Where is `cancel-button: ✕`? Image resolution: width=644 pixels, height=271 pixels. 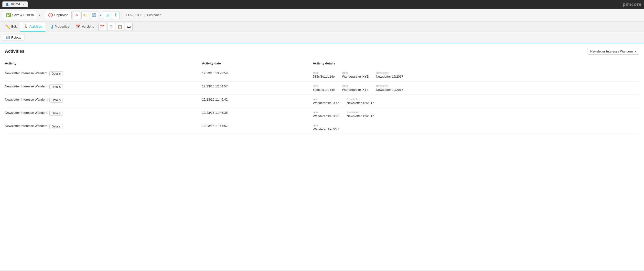 cancel-button: ✕ is located at coordinates (76, 15).